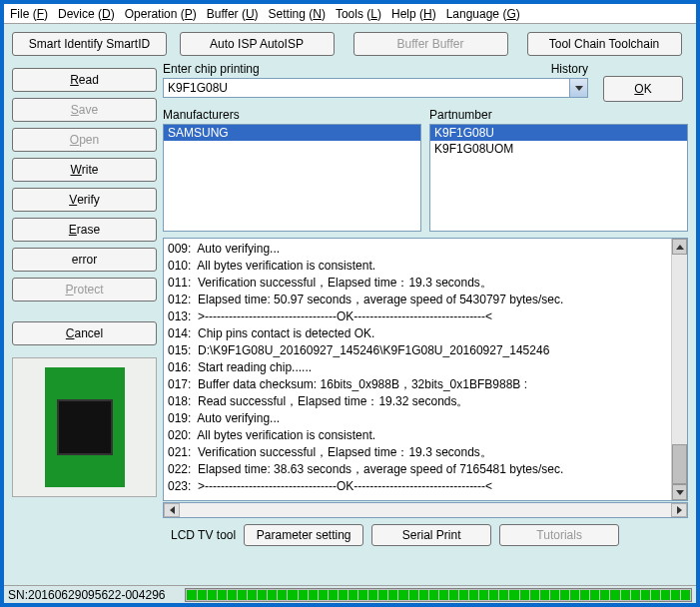  Describe the element at coordinates (413, 14) in the screenshot. I see `menu-help: Help (H)` at that location.